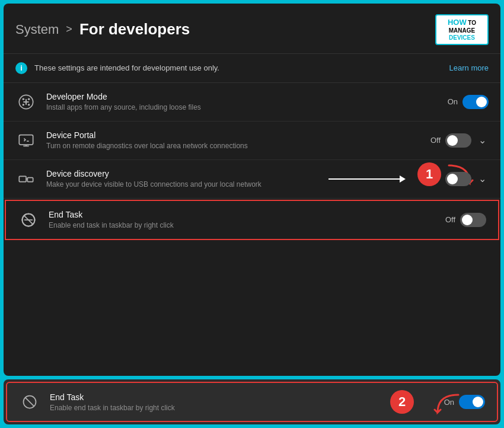  I want to click on logo-manage: MANAGE, so click(462, 31).